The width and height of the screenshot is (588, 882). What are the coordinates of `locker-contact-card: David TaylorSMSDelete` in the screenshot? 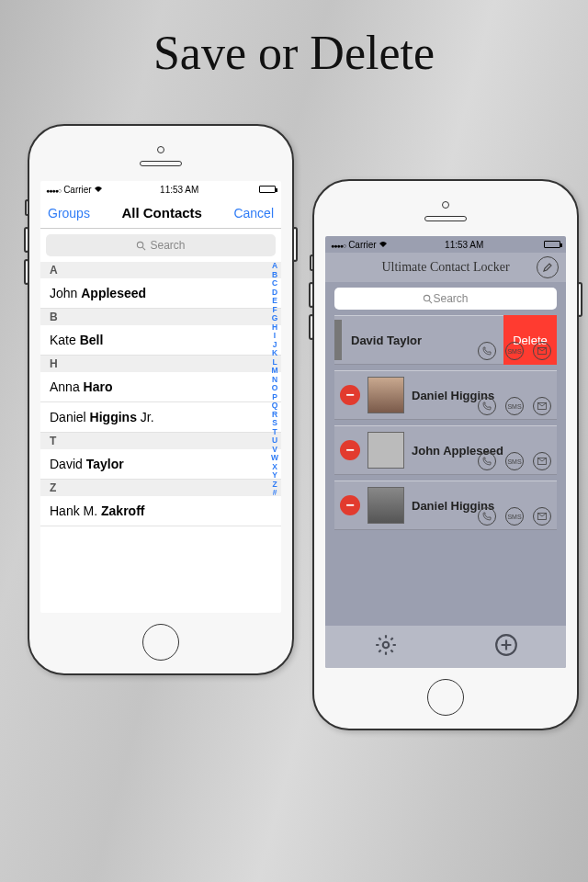 It's located at (446, 340).